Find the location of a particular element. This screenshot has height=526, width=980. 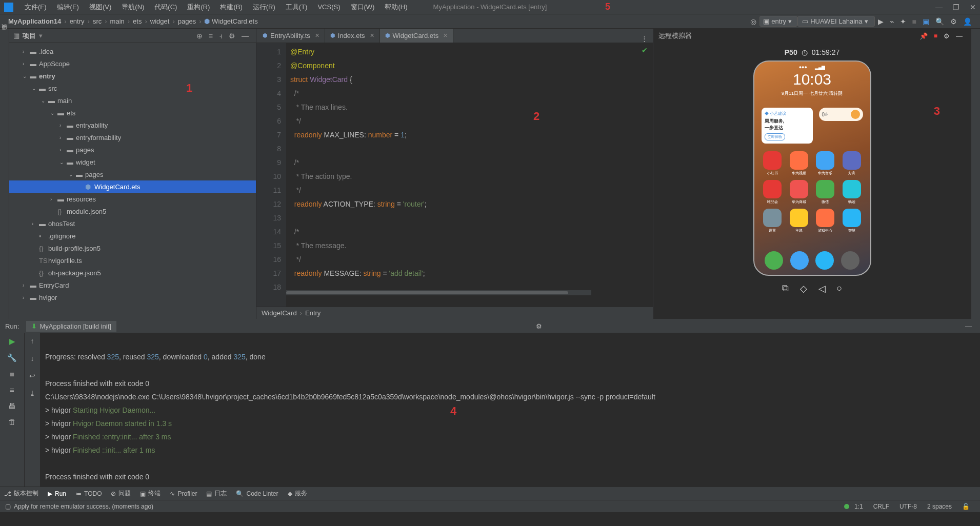

settings-icon: ⚙ is located at coordinates (954, 22).